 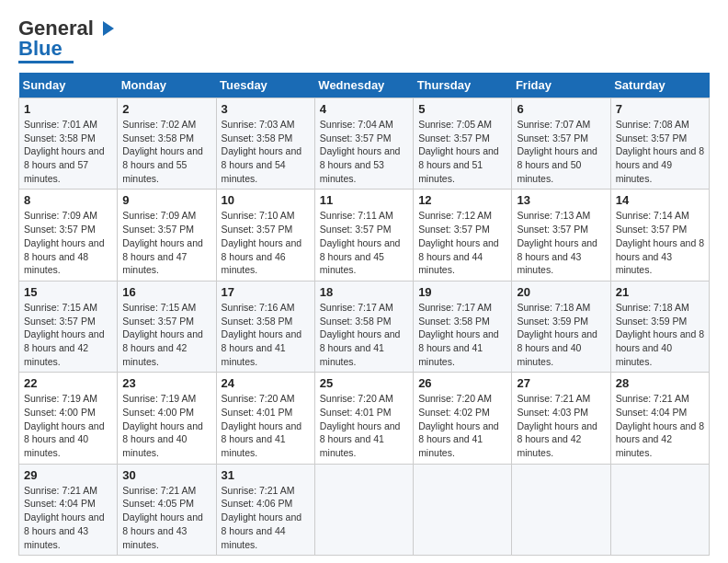 What do you see at coordinates (364, 201) in the screenshot?
I see `day-number: 11` at bounding box center [364, 201].